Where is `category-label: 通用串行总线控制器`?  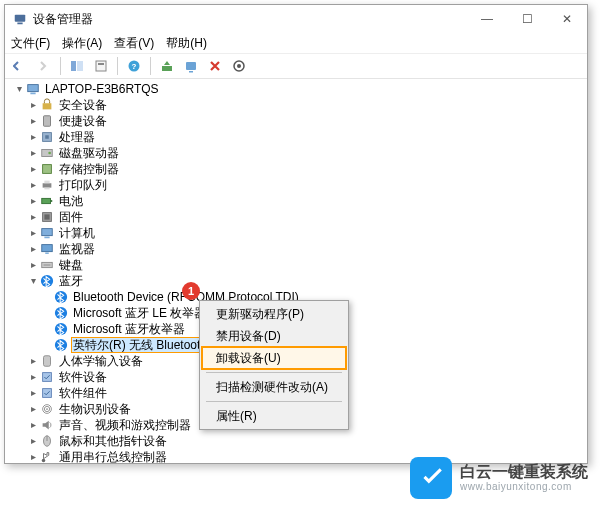
category-label: 通用串行总线控制器 is located at coordinates (113, 456).